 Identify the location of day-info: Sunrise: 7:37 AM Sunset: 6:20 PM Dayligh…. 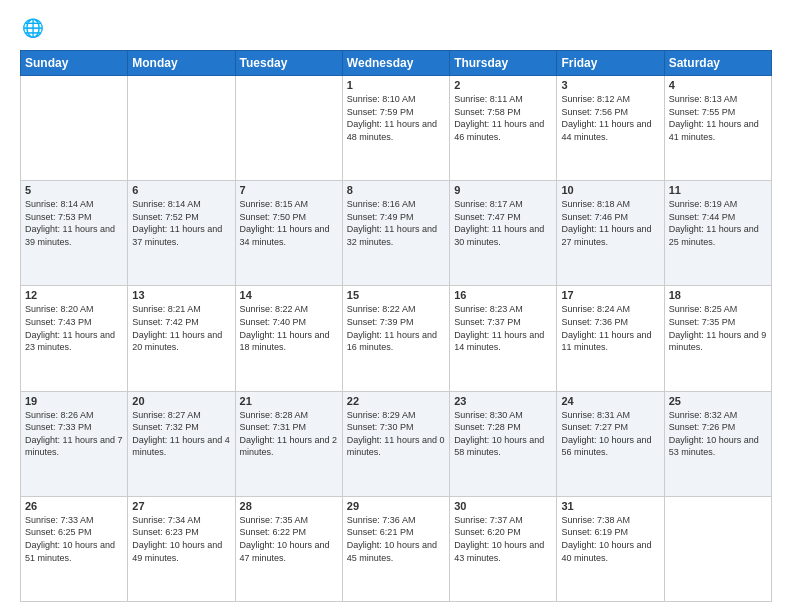
(503, 539).